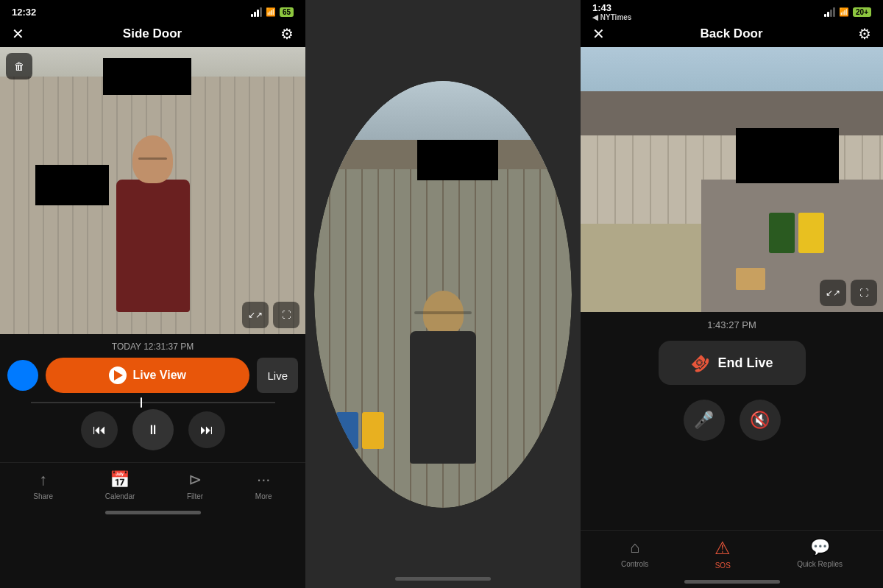  Describe the element at coordinates (787, 156) in the screenshot. I see `redact-right` at that location.